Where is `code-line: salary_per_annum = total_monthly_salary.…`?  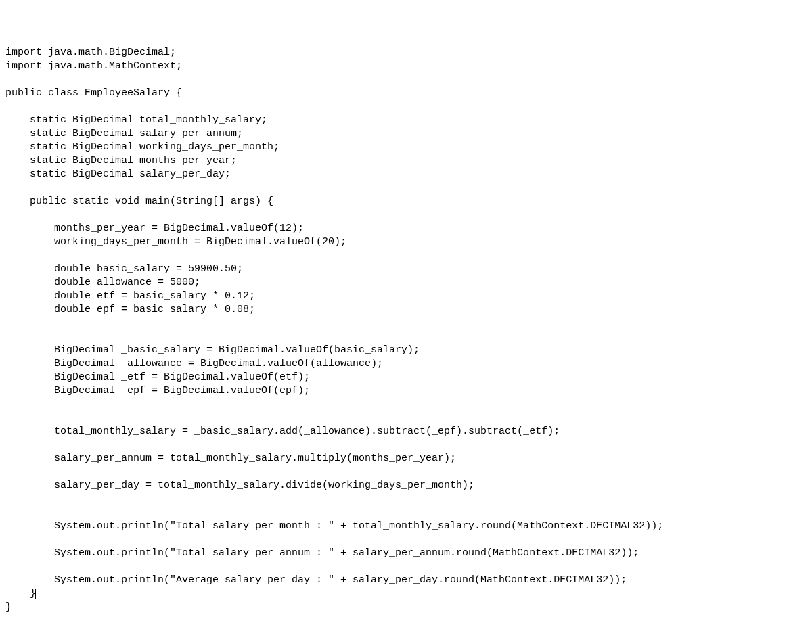 code-line: salary_per_annum = total_monthly_salary.… is located at coordinates (231, 459).